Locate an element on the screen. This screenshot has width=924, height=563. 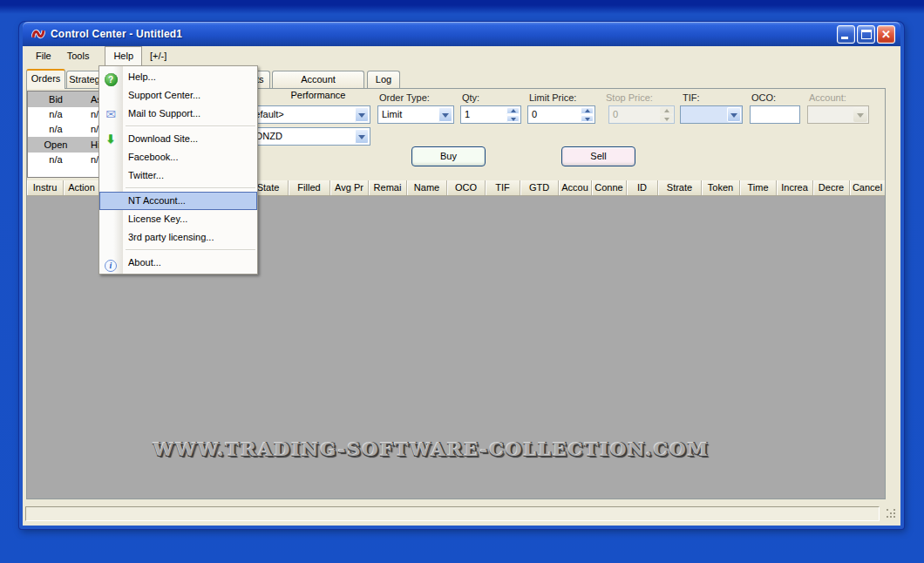
column-header-gtd: GTD is located at coordinates (540, 188).